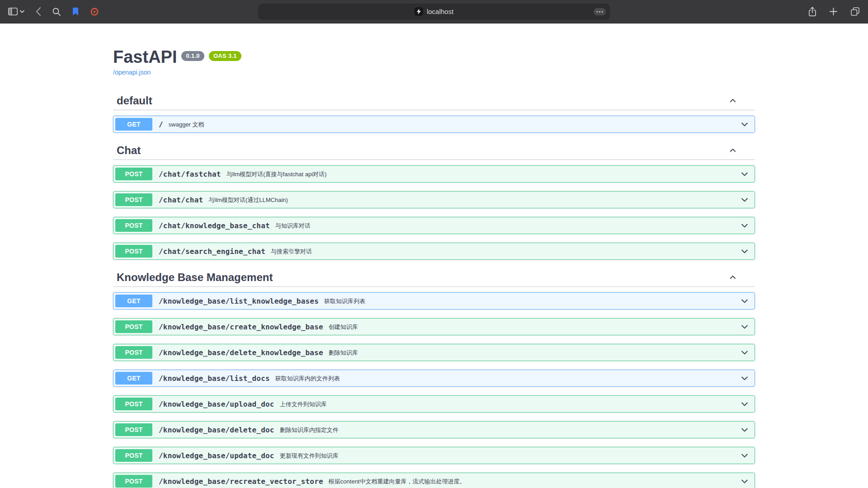 This screenshot has height=488, width=868. Describe the element at coordinates (735, 12) in the screenshot. I see `toolbar-right-group` at that location.